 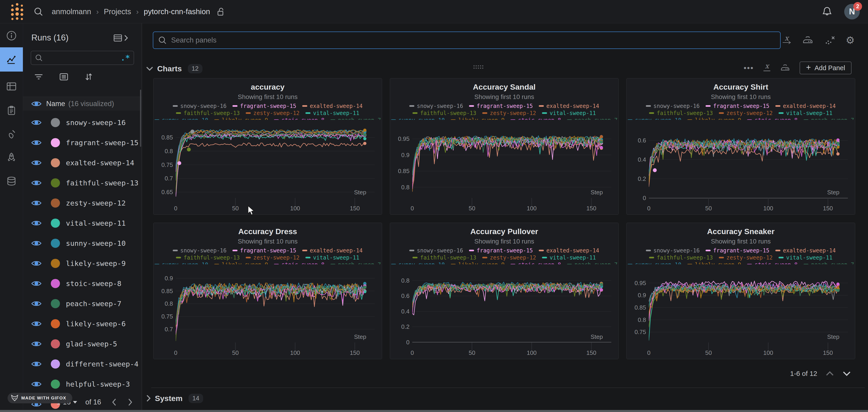 What do you see at coordinates (102, 183) in the screenshot?
I see `run-name: faithful-sweep-13` at bounding box center [102, 183].